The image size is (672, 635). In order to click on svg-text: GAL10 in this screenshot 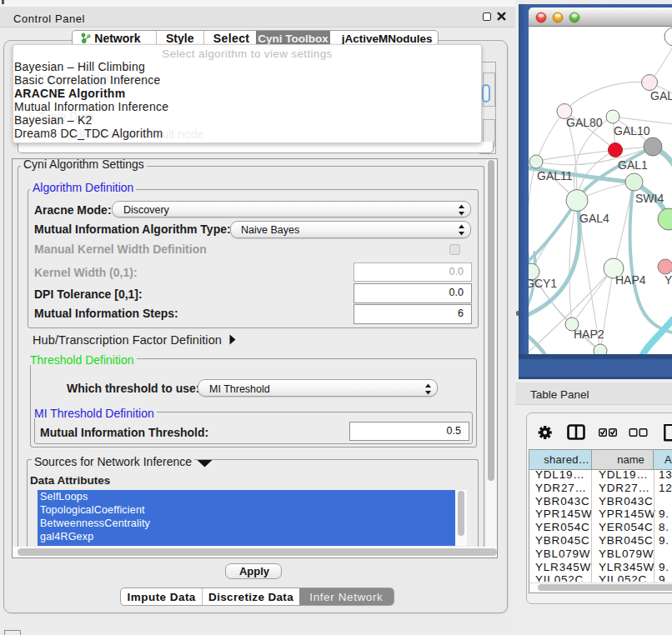, I will do `click(632, 131)`.